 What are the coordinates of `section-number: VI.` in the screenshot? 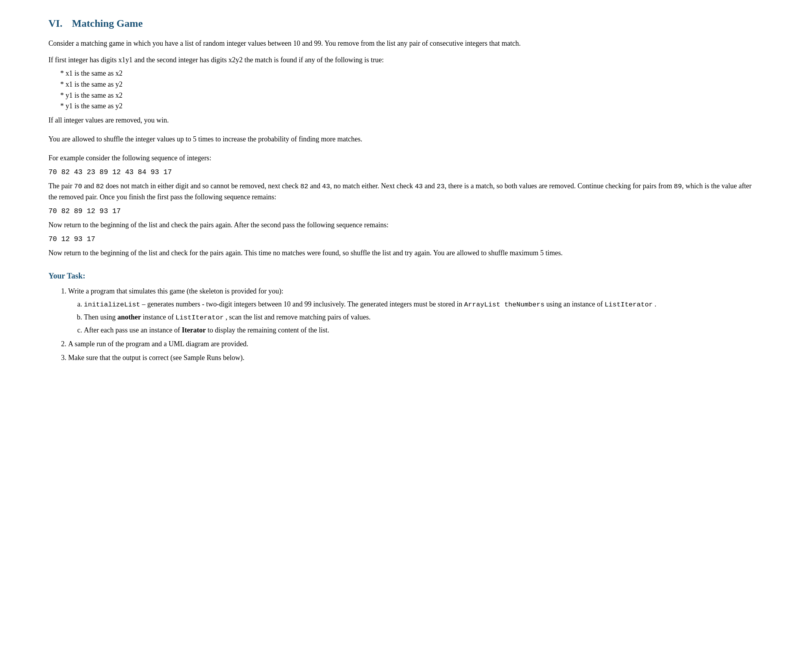 It's located at (55, 24).